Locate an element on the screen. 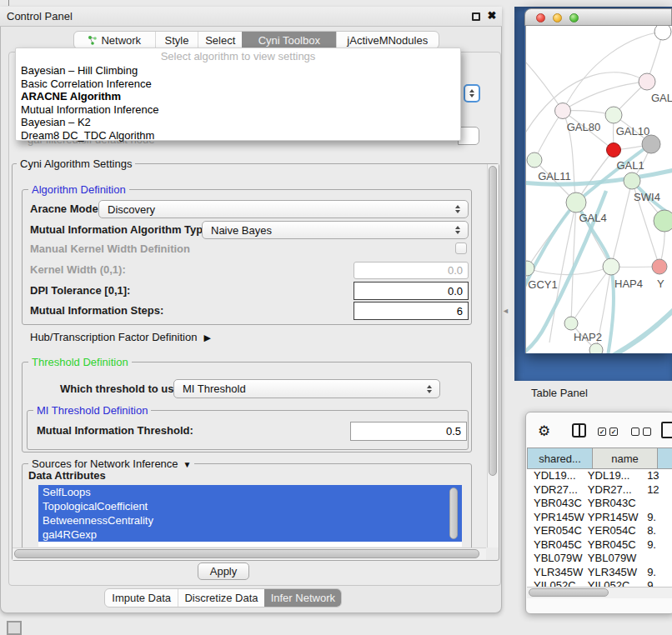 This screenshot has width=672, height=635. network-node-gal is located at coordinates (647, 82).